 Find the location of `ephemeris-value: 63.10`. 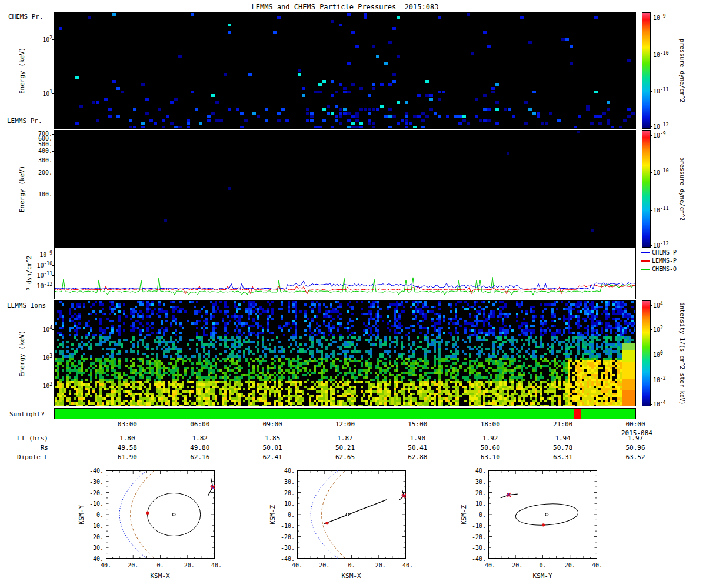

ephemeris-value: 63.10 is located at coordinates (490, 457).